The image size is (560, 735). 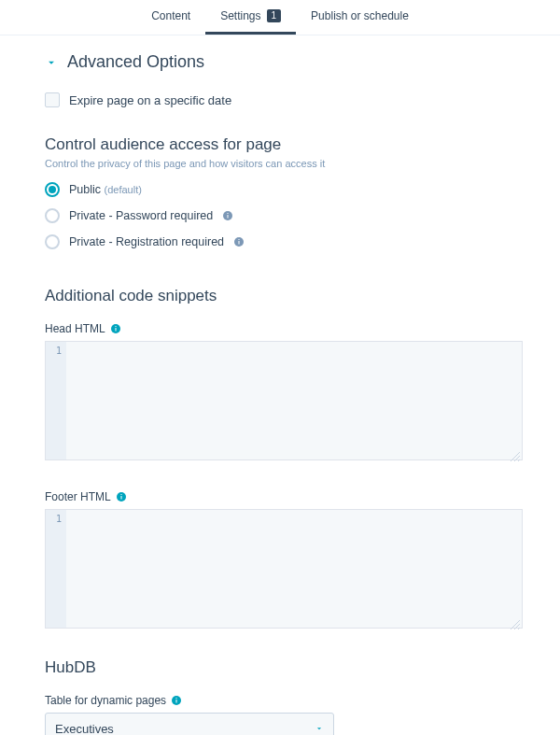 I want to click on advanced-options-title: Advanced Options, so click(x=136, y=62).